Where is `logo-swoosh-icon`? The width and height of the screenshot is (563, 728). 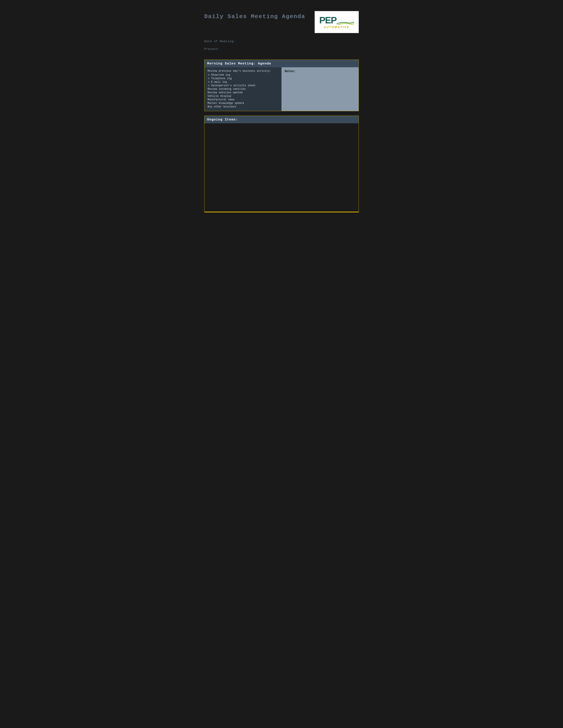 logo-swoosh-icon is located at coordinates (346, 23).